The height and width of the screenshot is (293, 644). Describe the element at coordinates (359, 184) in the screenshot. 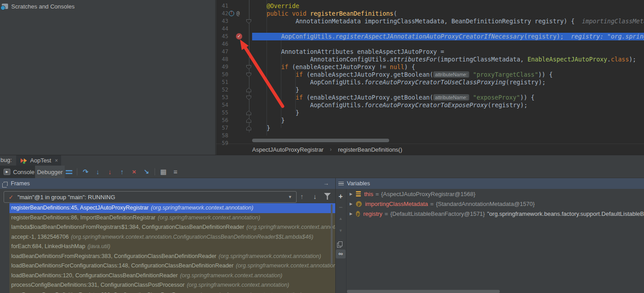

I see `variables-title: Variables` at that location.